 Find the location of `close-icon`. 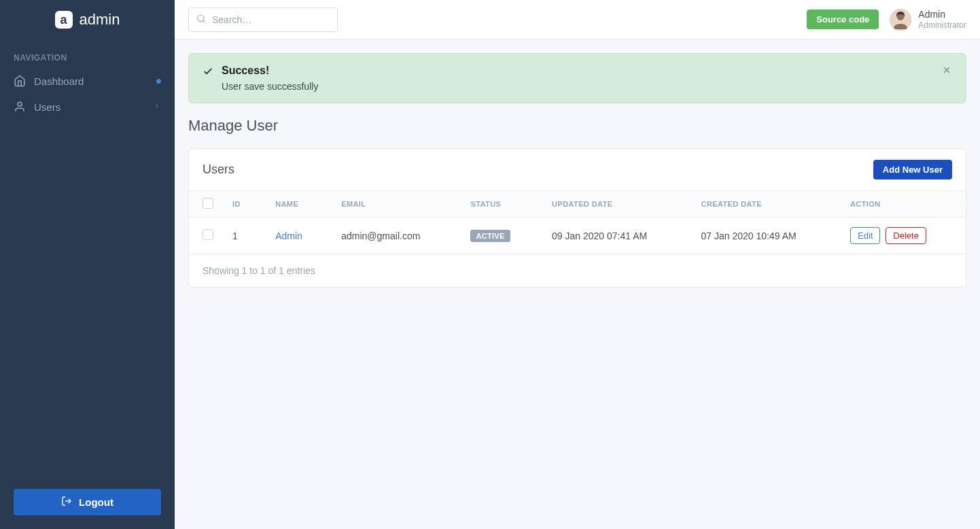

close-icon is located at coordinates (947, 71).